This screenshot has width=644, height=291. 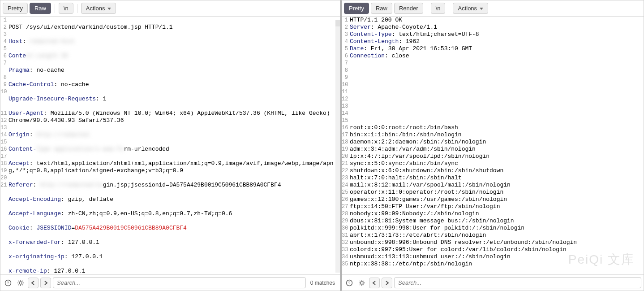 I want to click on header-row: Referer: http://redacted/login.jsp;jsess…, so click(x=172, y=185).